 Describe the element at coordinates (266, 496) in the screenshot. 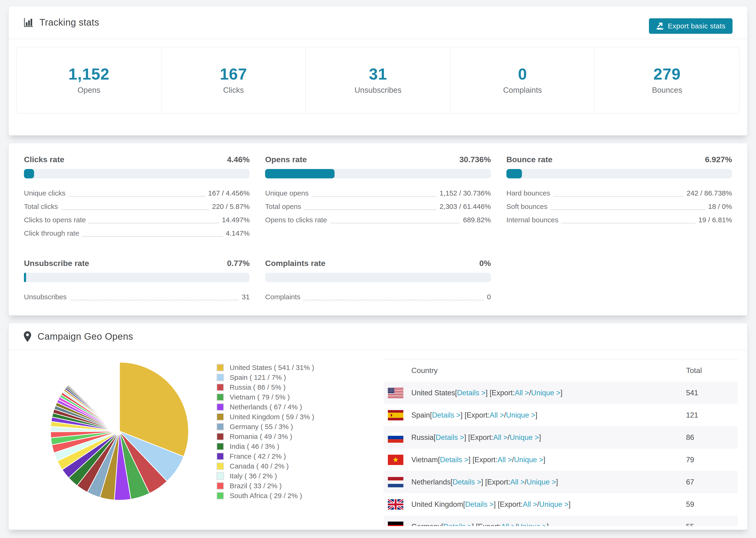

I see `legend-label: South Africa ( 29 / 2% )` at that location.